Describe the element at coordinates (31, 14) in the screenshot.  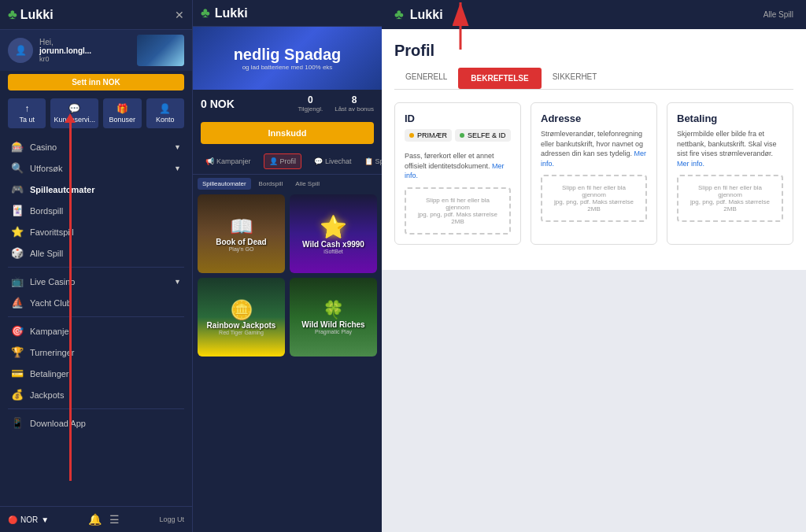
I see `logo: ♣ Lukki` at that location.